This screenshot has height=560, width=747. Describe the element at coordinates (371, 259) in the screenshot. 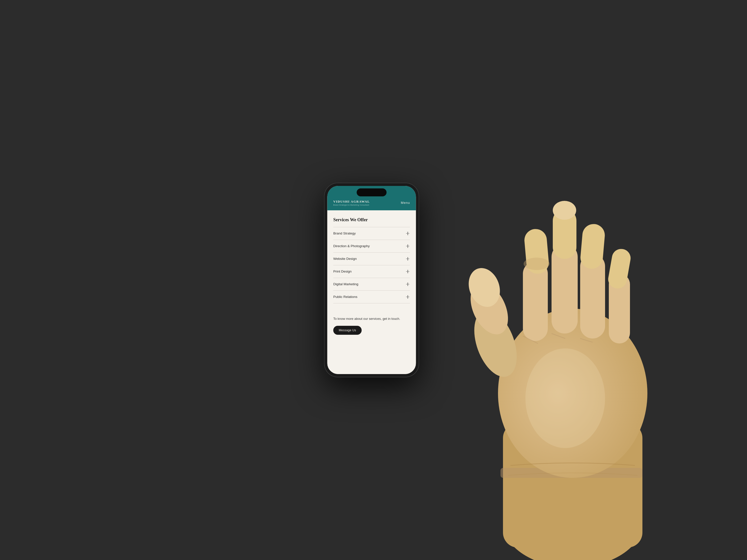

I see `service-item-website-design: Website Design` at that location.